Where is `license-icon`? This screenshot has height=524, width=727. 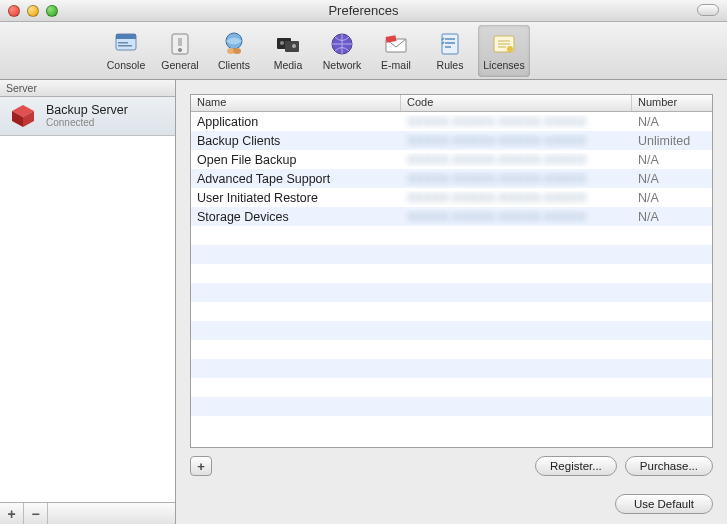 license-icon is located at coordinates (504, 44).